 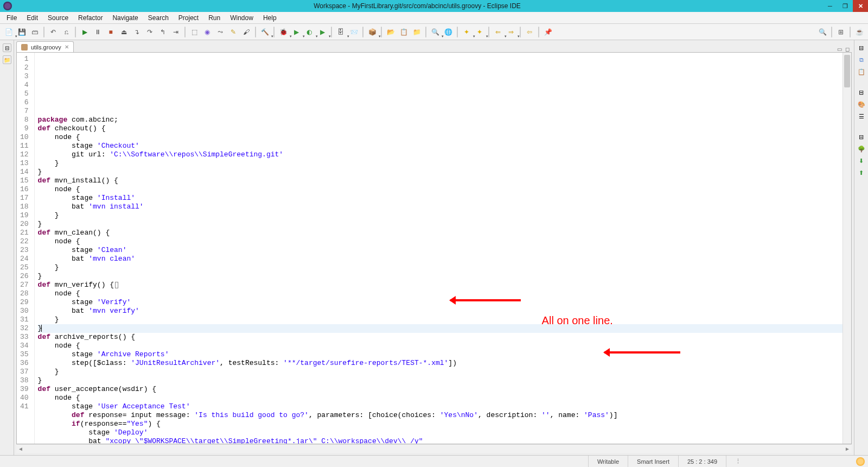 What do you see at coordinates (861, 116) in the screenshot?
I see `properties-icon: ☰` at bounding box center [861, 116].